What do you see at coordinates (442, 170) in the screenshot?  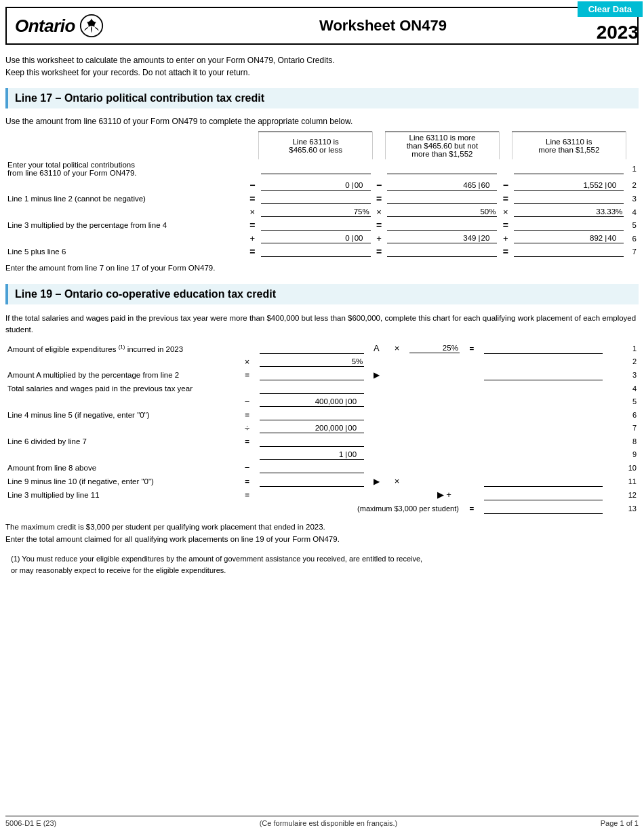 I see `row1-input-b` at bounding box center [442, 170].